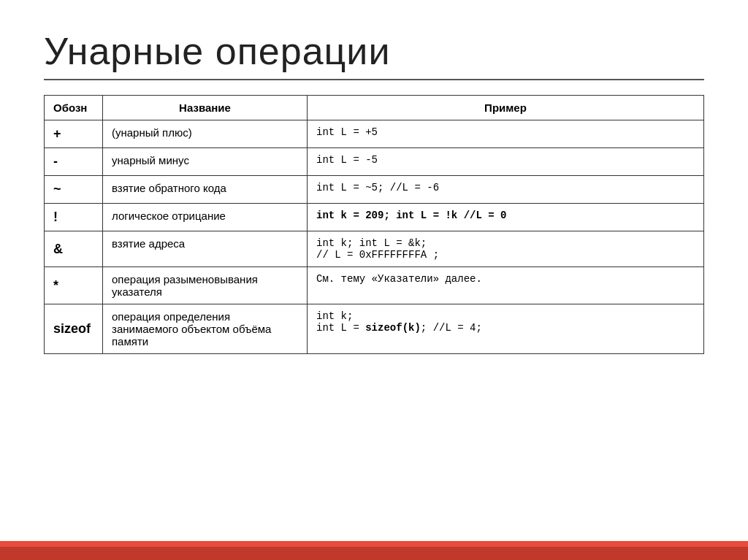  What do you see at coordinates (374, 329) in the screenshot?
I see `table-row: sizeof операция определения занимаемого …` at bounding box center [374, 329].